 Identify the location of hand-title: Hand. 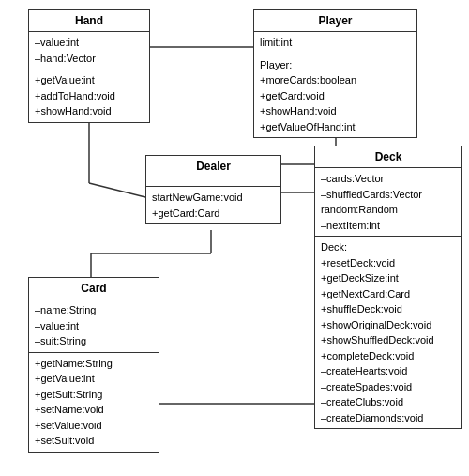
(89, 21).